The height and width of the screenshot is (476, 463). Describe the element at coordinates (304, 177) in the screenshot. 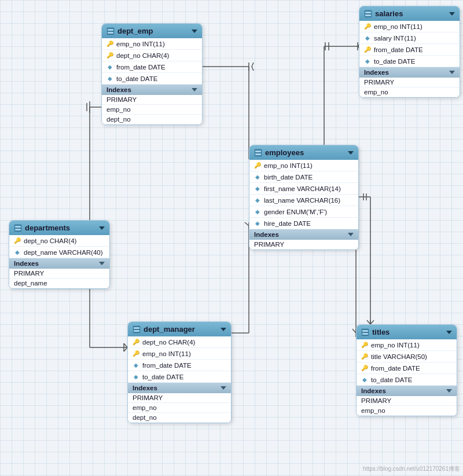

I see `field-row: ◆ birth_date DATE` at that location.